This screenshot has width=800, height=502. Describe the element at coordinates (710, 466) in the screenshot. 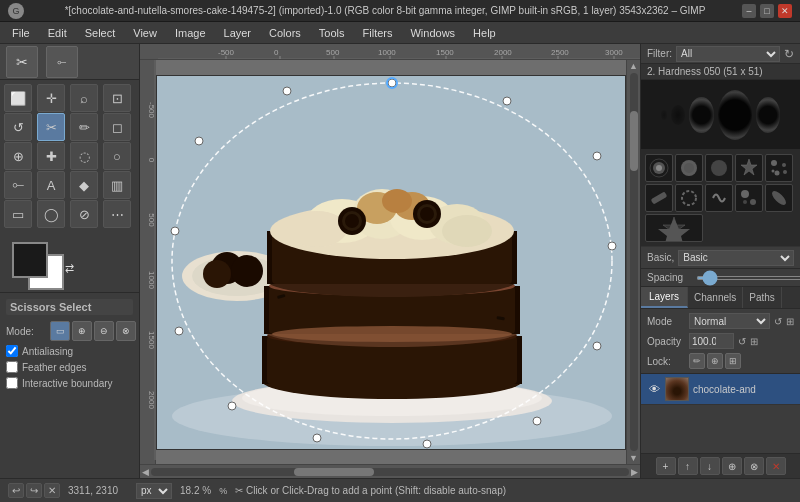

I see `lower-layer-button: ↓` at that location.